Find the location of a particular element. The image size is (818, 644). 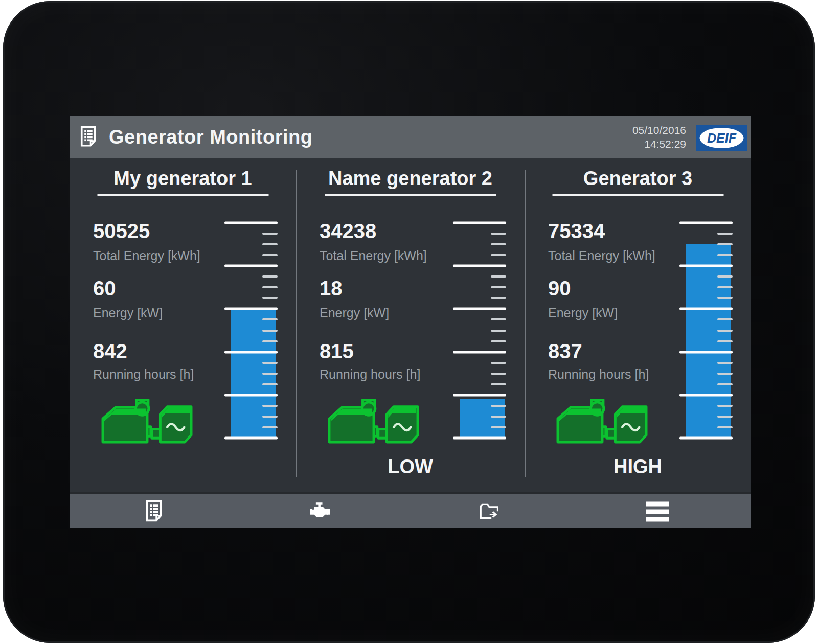

menu-button is located at coordinates (657, 511).